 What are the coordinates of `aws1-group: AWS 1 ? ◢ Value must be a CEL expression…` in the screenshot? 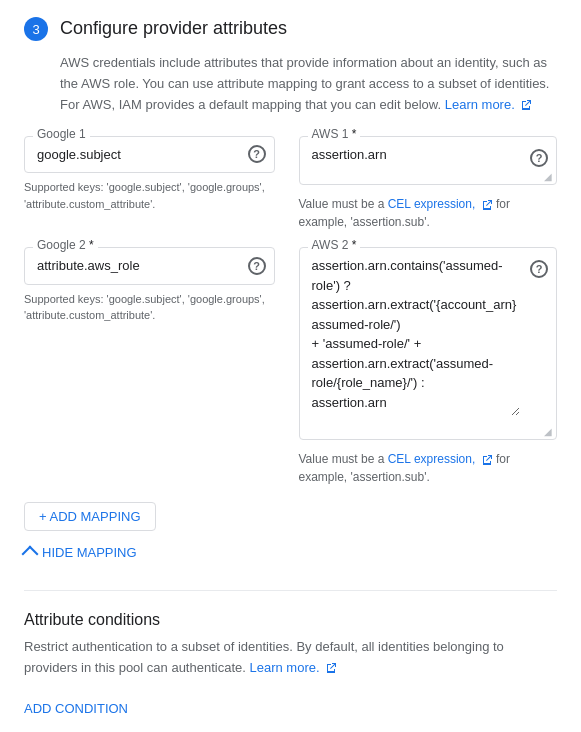 It's located at (428, 184).